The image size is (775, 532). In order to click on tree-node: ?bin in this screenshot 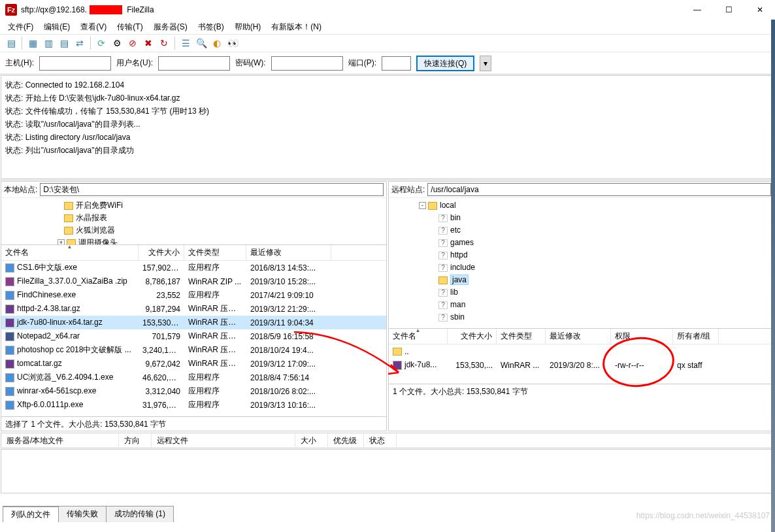, I will do `click(582, 218)`.